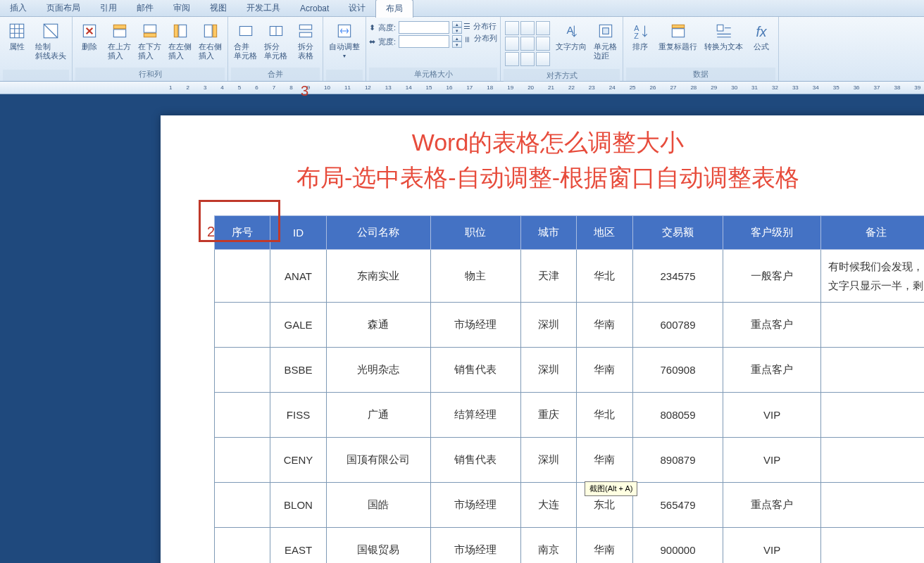 Image resolution: width=924 pixels, height=563 pixels. Describe the element at coordinates (299, 233) in the screenshot. I see `table-header: ID` at that location.